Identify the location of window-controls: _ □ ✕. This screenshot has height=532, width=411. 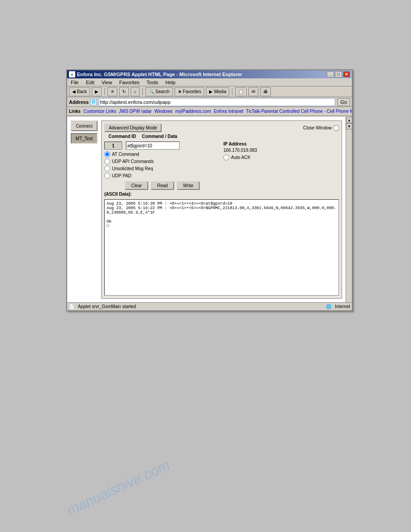
(338, 74).